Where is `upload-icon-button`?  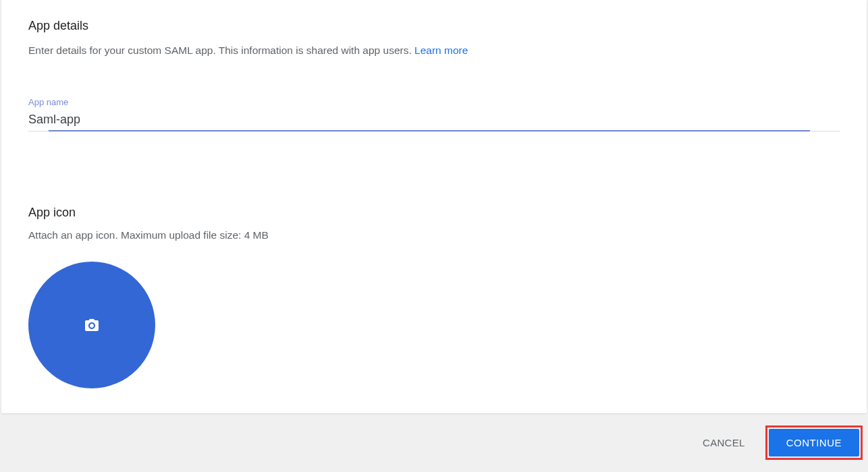 upload-icon-button is located at coordinates (92, 325).